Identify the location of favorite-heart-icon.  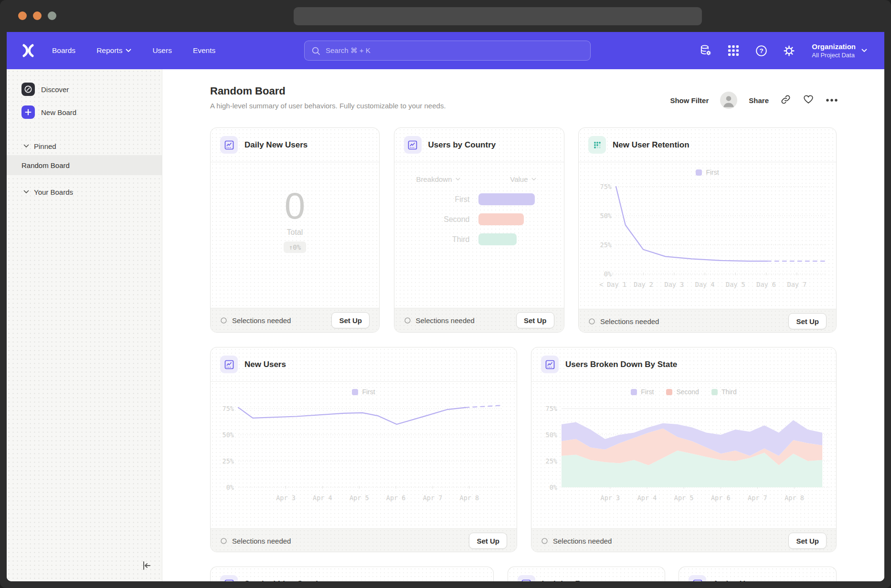
(808, 100).